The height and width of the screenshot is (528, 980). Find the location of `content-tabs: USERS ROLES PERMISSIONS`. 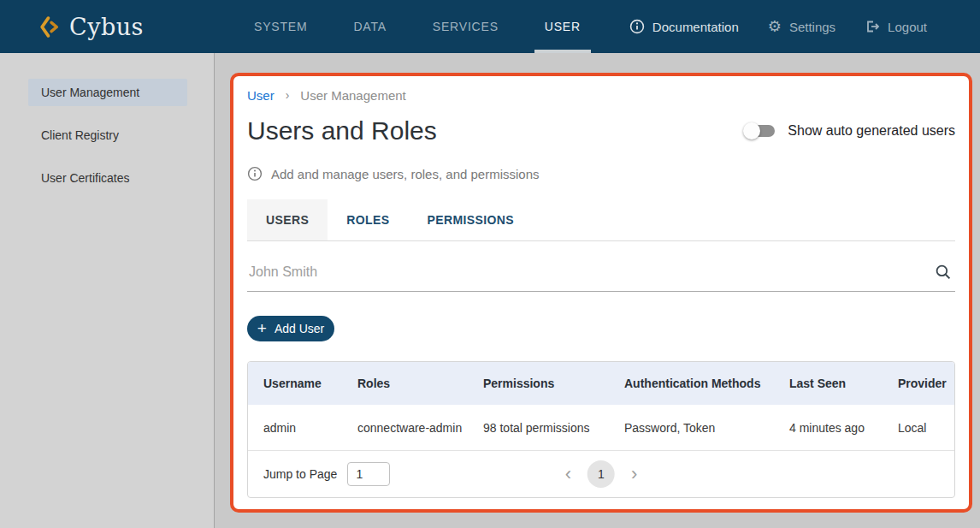

content-tabs: USERS ROLES PERMISSIONS is located at coordinates (601, 221).